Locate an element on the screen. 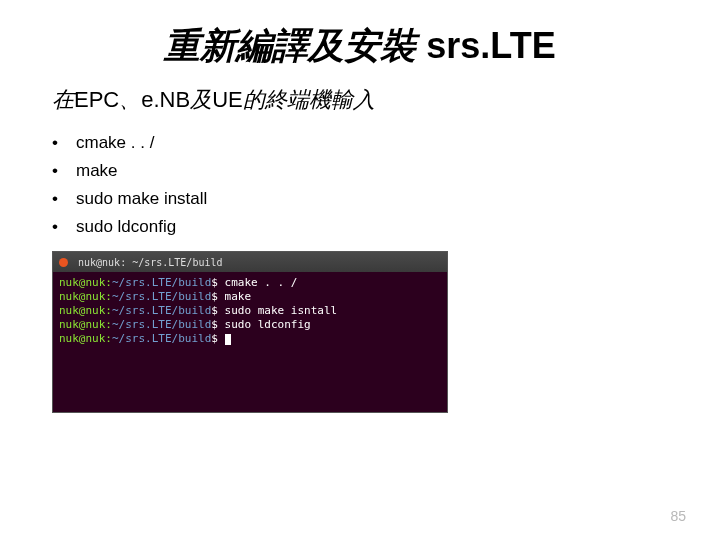  terminal-line: nuk@nuk:~/srs.LTE/build$ is located at coordinates (250, 339).